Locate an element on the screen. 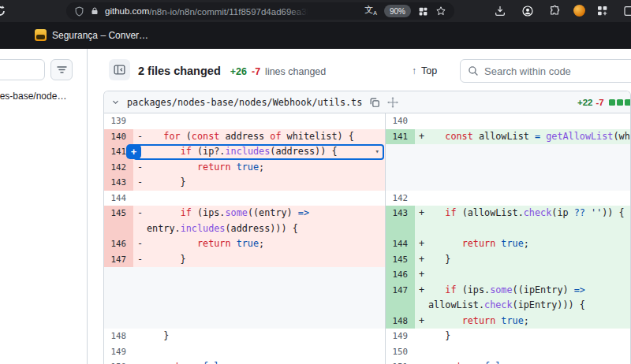 Image resolution: width=631 pixels, height=364 pixels. side-panel-icon is located at coordinates (627, 11).